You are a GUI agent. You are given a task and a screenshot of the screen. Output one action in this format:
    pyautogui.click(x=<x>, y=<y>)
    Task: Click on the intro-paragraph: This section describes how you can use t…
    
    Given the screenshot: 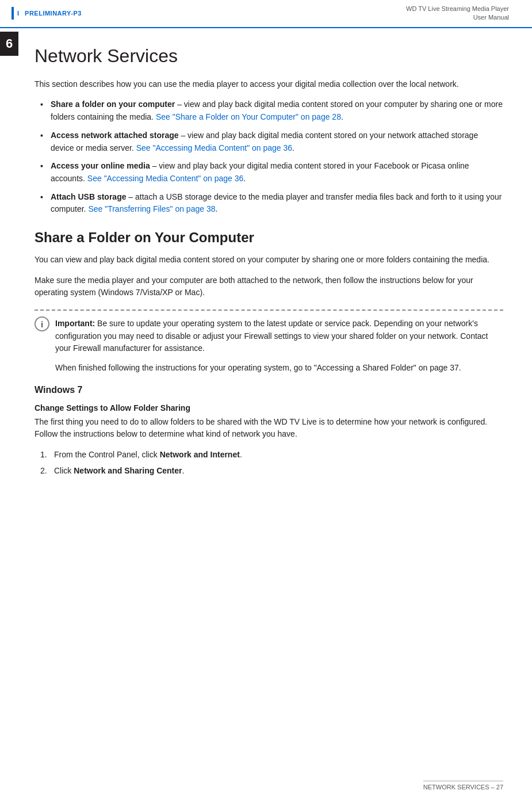 What is the action you would take?
    pyautogui.click(x=269, y=85)
    